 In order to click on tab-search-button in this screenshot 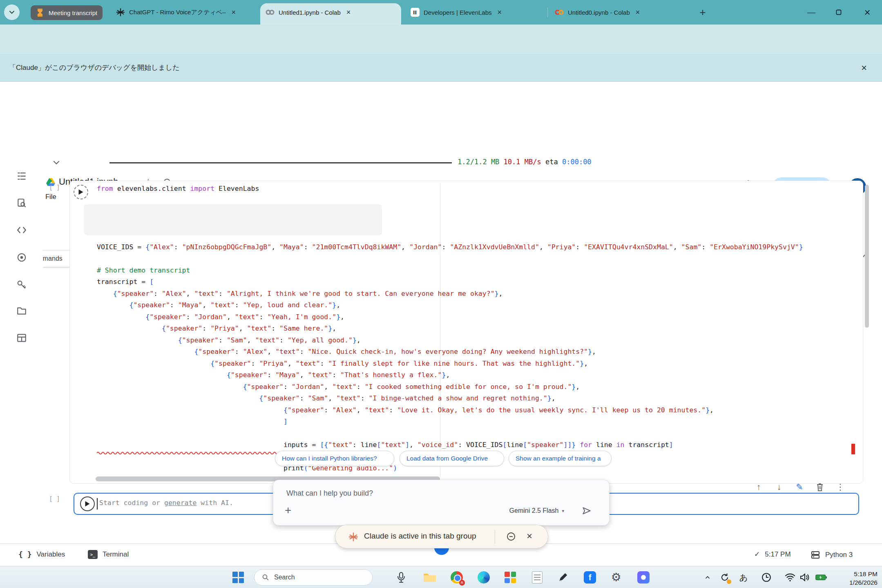, I will do `click(12, 12)`.